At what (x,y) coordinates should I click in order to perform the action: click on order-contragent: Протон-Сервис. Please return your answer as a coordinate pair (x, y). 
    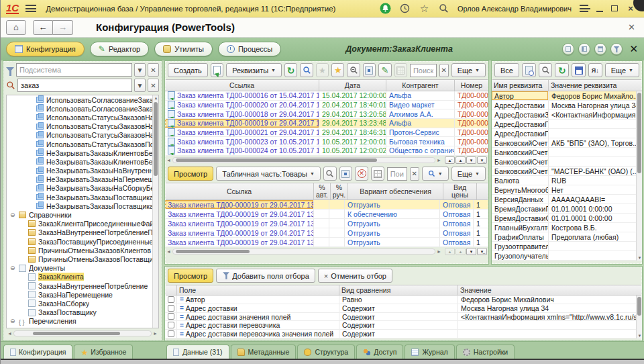
    Looking at the image, I should click on (421, 133).